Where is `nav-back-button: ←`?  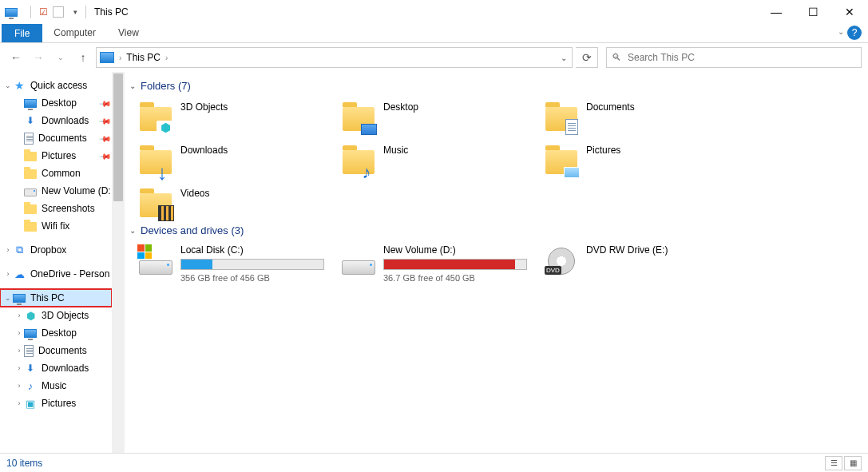 nav-back-button: ← is located at coordinates (16, 58).